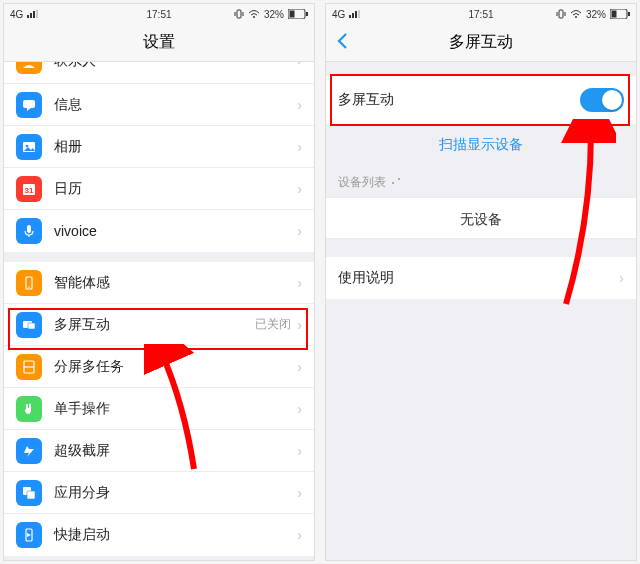  What do you see at coordinates (159, 535) in the screenshot?
I see `row-quickstart: 快捷启动 ›` at bounding box center [159, 535].